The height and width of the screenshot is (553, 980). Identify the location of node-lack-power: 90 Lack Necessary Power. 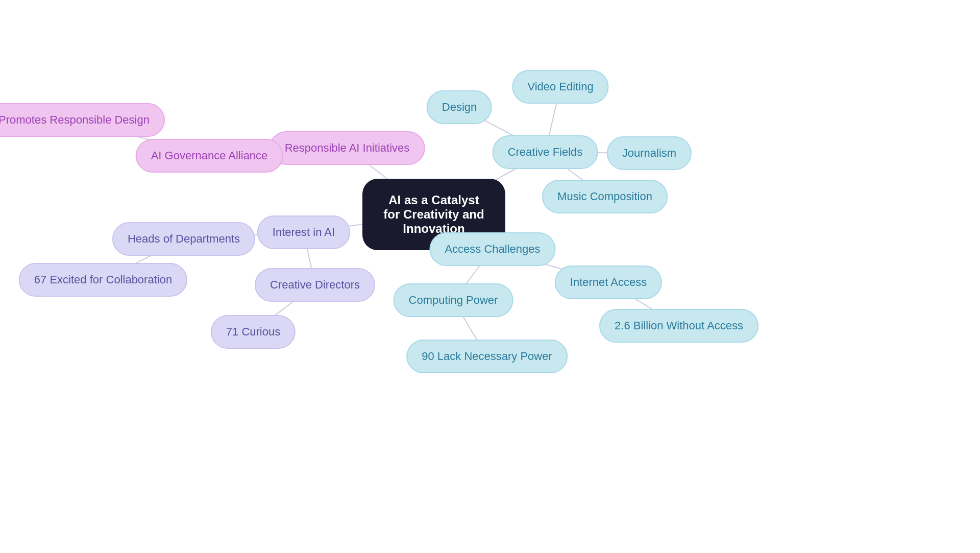
(487, 356).